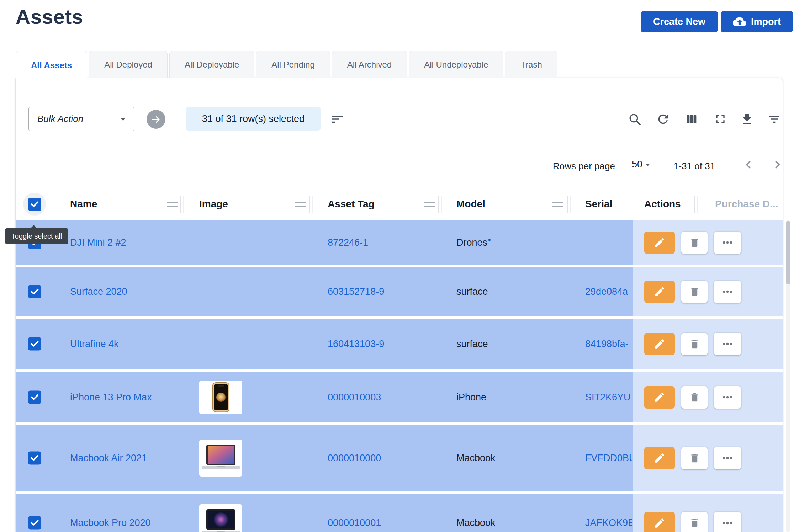 The image size is (794, 532). I want to click on asset-tag-link: 872246-1, so click(348, 243).